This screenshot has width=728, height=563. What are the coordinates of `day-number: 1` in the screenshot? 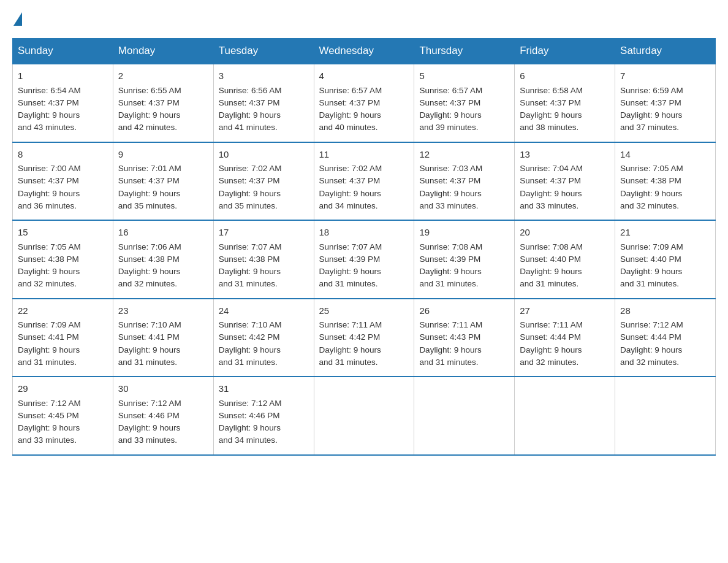 It's located at (63, 76).